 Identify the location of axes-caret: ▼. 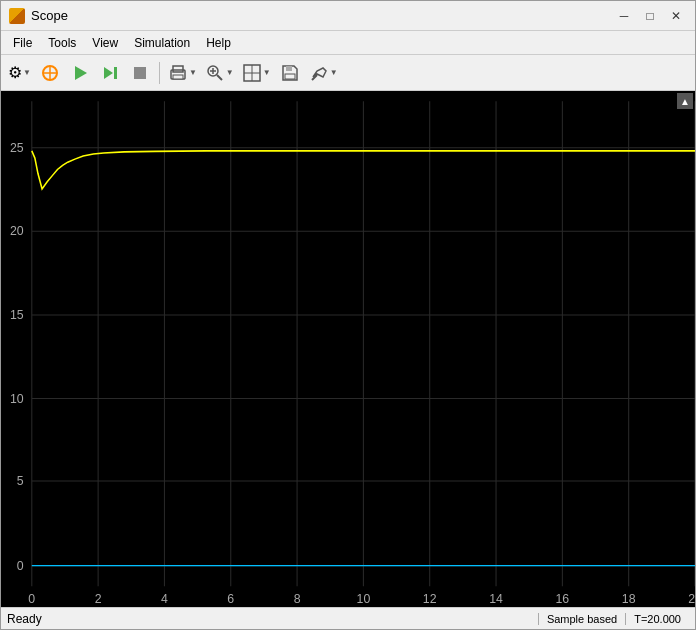
(267, 72).